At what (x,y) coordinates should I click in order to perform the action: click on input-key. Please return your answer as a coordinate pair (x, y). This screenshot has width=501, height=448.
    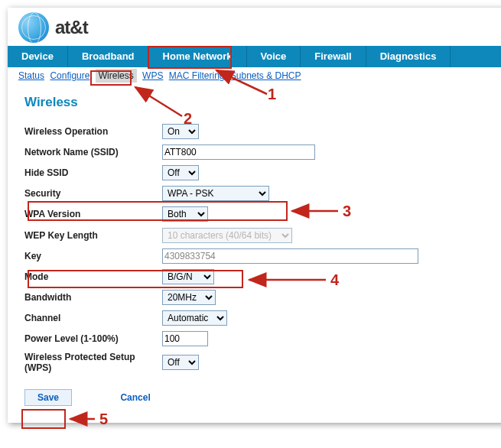
    Looking at the image, I should click on (291, 256).